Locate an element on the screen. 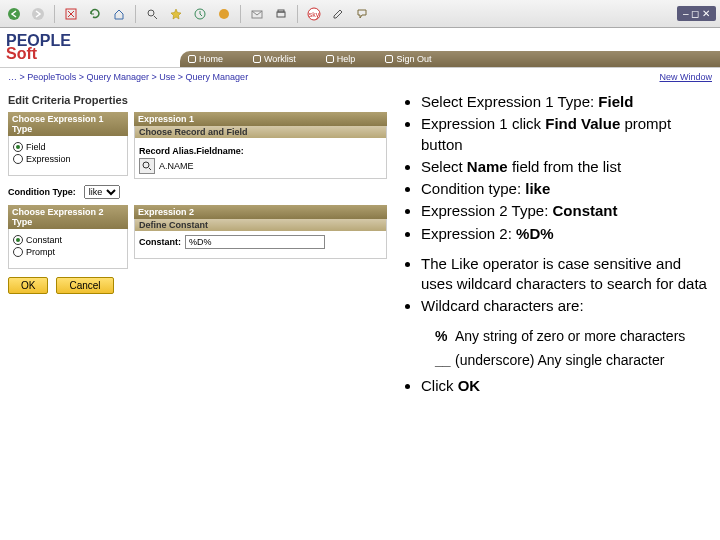 The width and height of the screenshot is (720, 540). radio-expression: Expression is located at coordinates (68, 159).